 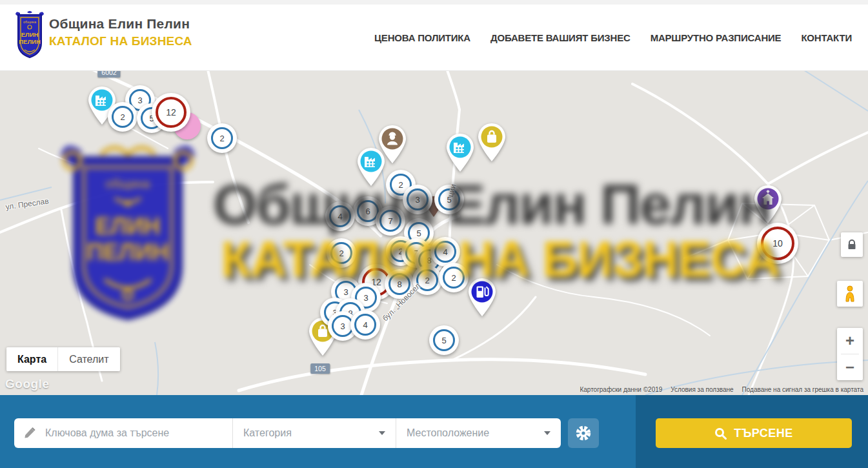 What do you see at coordinates (482, 298) in the screenshot?
I see `fuel-pin` at bounding box center [482, 298].